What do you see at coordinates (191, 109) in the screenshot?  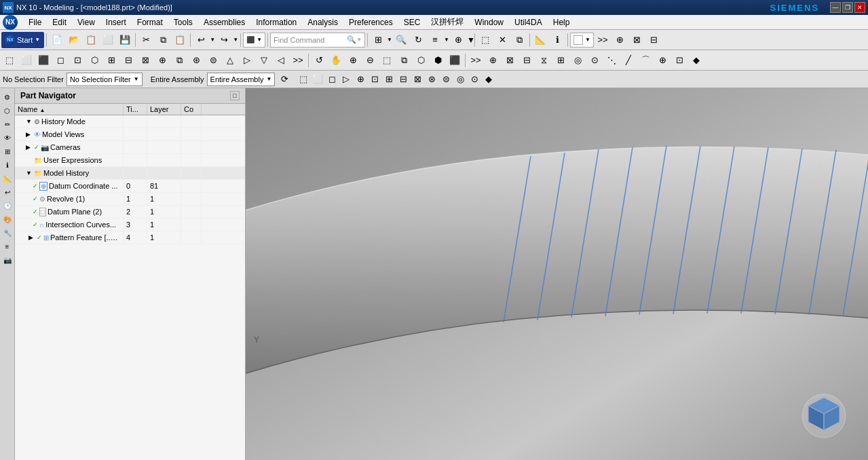 I see `col-header-cc: Co` at bounding box center [191, 109].